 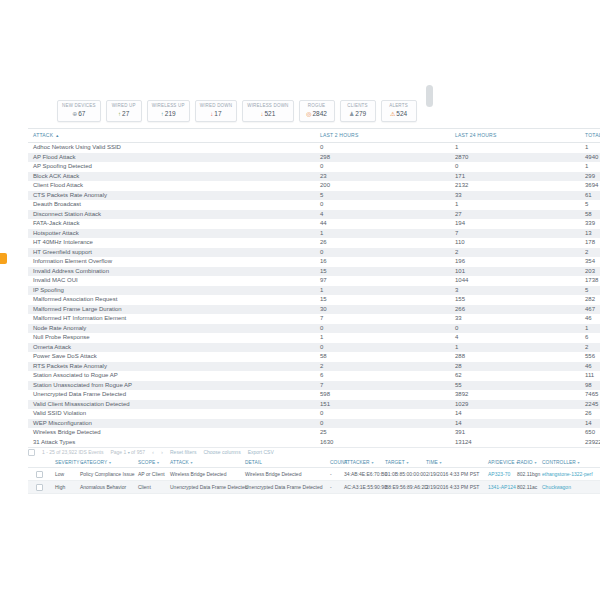 What do you see at coordinates (314, 405) in the screenshot?
I see `attack-row: Valid Client Misassociation Detected 151…` at bounding box center [314, 405].